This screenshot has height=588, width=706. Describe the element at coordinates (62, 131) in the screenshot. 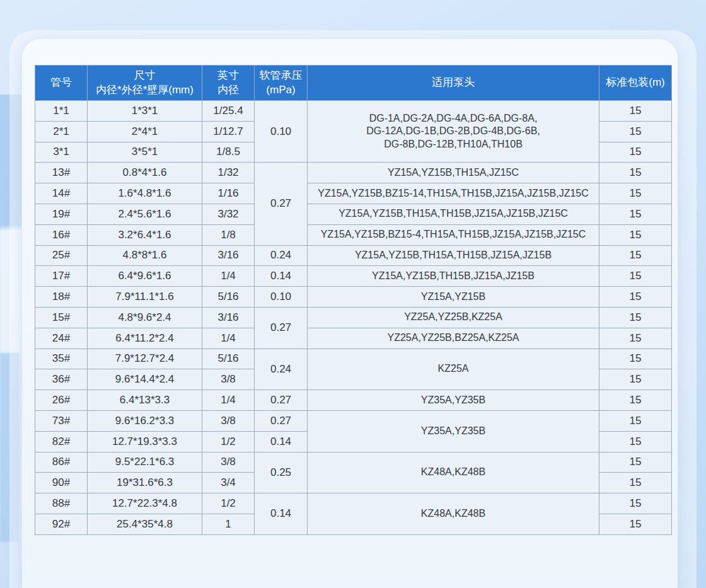

I see `cell-tube-no: 2*1` at that location.